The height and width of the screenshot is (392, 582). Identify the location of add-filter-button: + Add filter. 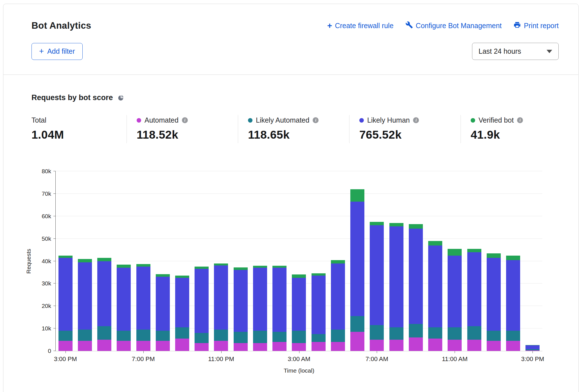
(57, 51).